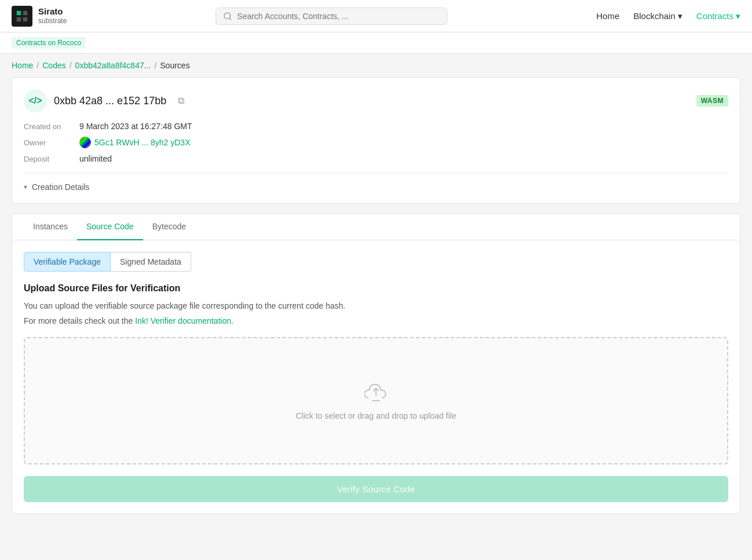  What do you see at coordinates (47, 159) in the screenshot?
I see `deposit-label: Deposit` at bounding box center [47, 159].